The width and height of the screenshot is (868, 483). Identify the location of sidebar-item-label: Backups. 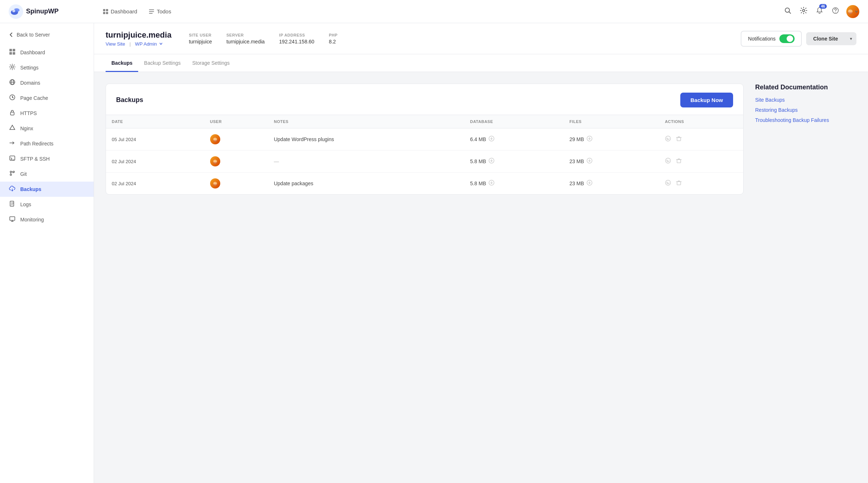
(31, 189).